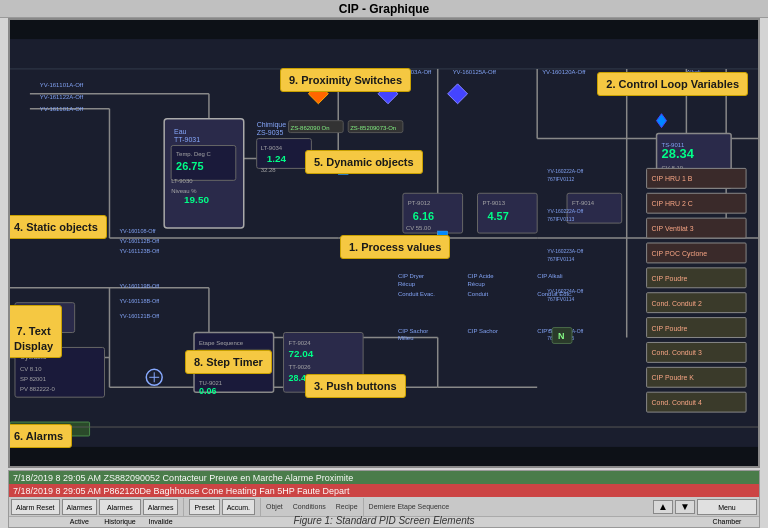 This screenshot has height=528, width=768. Describe the element at coordinates (277, 158) in the screenshot. I see `svg-text: 1.24` at that location.